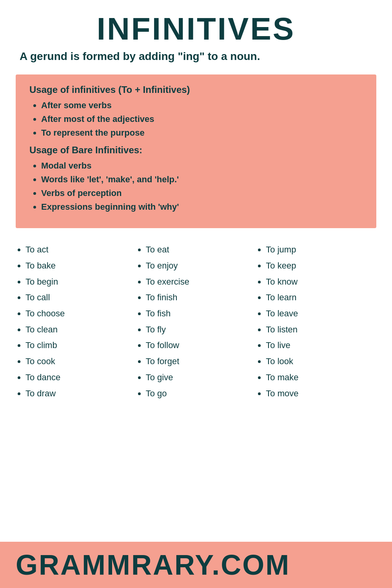  I want to click on list-item: To eat, so click(201, 250).